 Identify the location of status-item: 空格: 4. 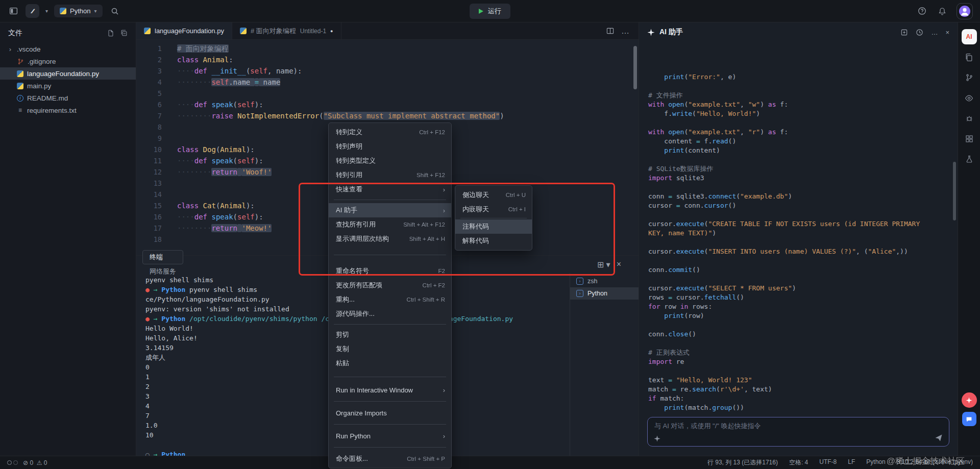
(798, 462).